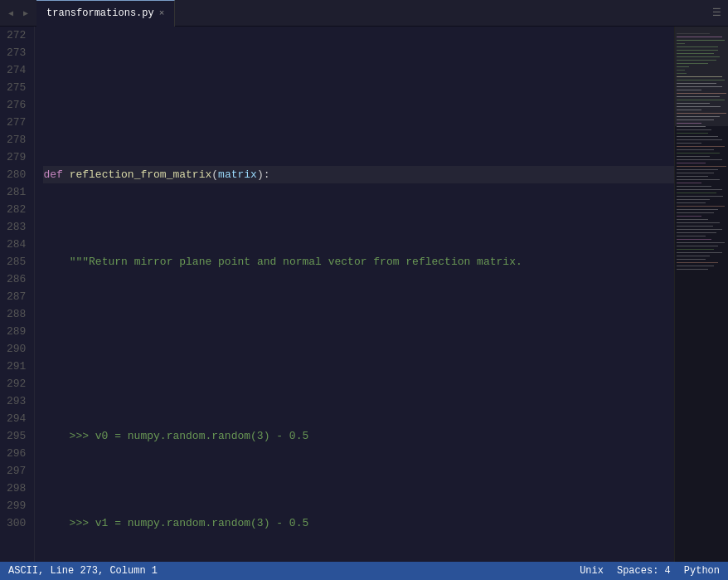 The width and height of the screenshot is (728, 580). I want to click on tab-nav-buttons: ◀ ▶, so click(18, 13).